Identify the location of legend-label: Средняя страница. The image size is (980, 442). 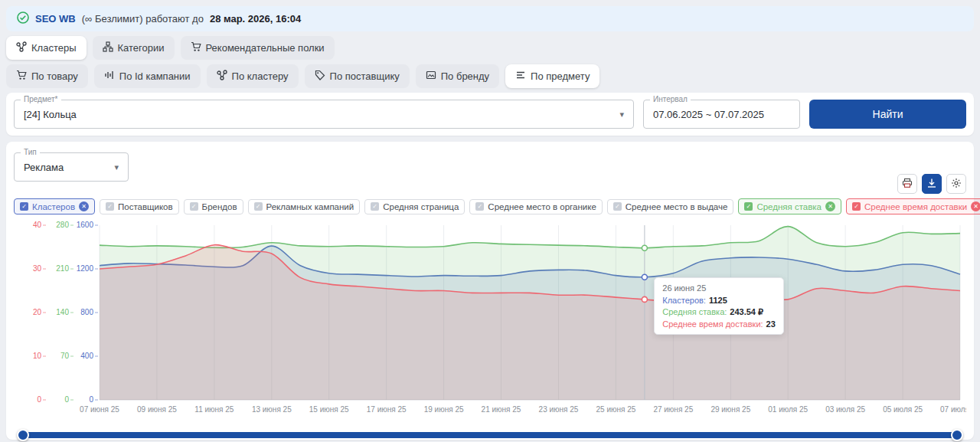
(421, 207).